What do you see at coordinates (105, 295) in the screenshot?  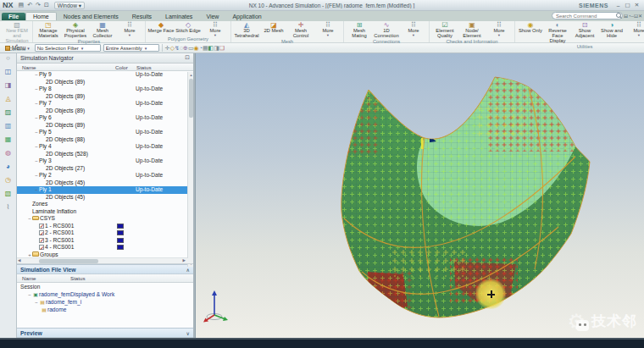 I see `file-view-row: −▣radome_femDisplayed & Work` at bounding box center [105, 295].